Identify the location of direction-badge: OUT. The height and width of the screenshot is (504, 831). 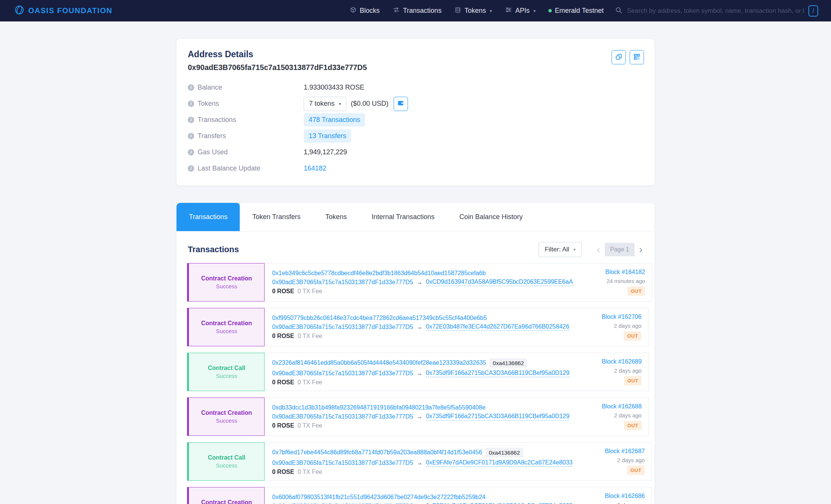
(636, 471).